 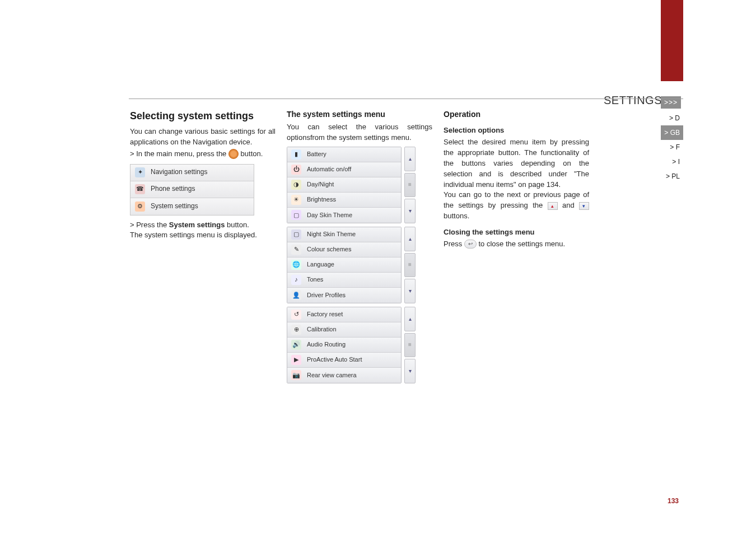 What do you see at coordinates (344, 330) in the screenshot?
I see `row-calibration: ⊕Calibration` at bounding box center [344, 330].